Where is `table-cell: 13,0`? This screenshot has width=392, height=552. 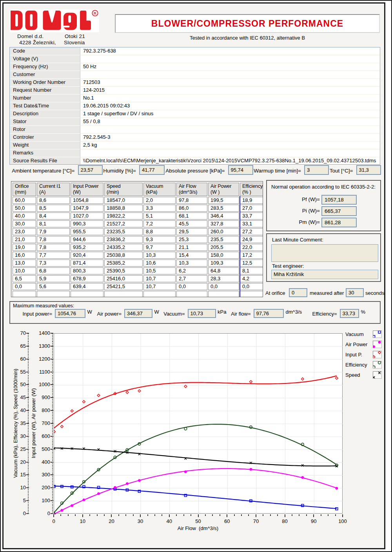 table-cell: 13,0 is located at coordinates (24, 263).